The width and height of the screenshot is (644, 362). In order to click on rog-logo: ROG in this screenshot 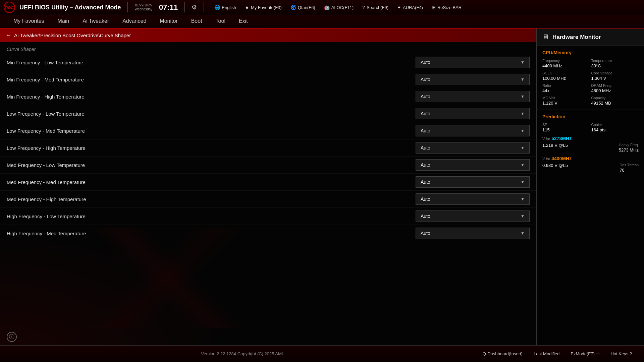, I will do `click(9, 7)`.